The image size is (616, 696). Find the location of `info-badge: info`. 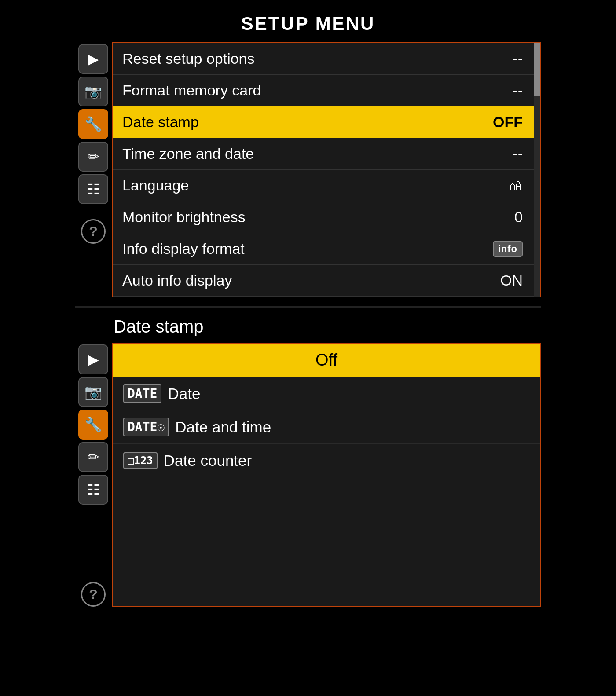

info-badge: info is located at coordinates (508, 249).